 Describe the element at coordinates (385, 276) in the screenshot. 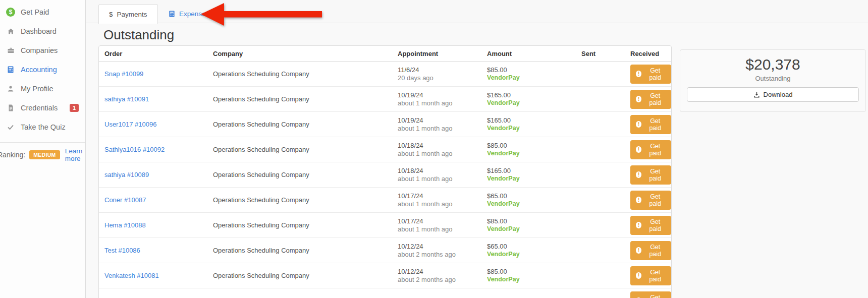

I see `table-row: Venkatesh #10081 Operations Scheduling C…` at that location.